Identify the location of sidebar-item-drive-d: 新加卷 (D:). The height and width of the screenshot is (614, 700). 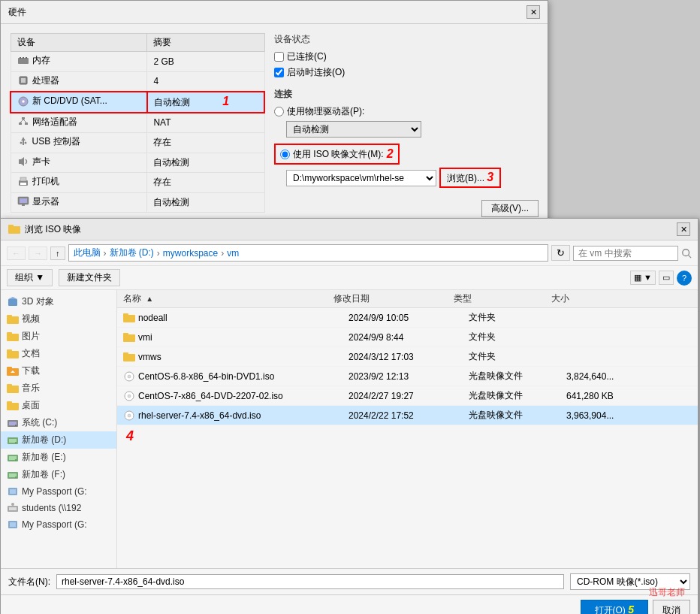
(59, 440).